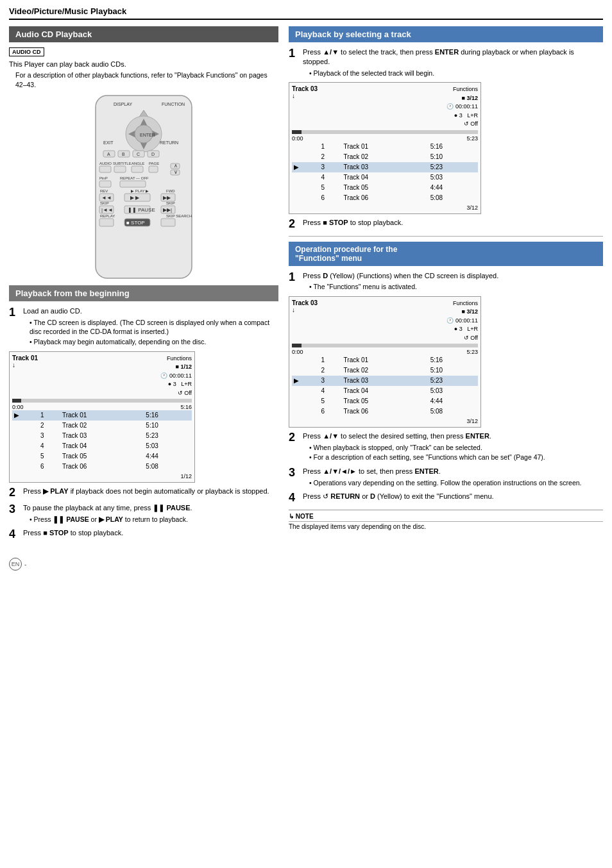 The image size is (612, 868). I want to click on svg-text: REV, so click(104, 191).